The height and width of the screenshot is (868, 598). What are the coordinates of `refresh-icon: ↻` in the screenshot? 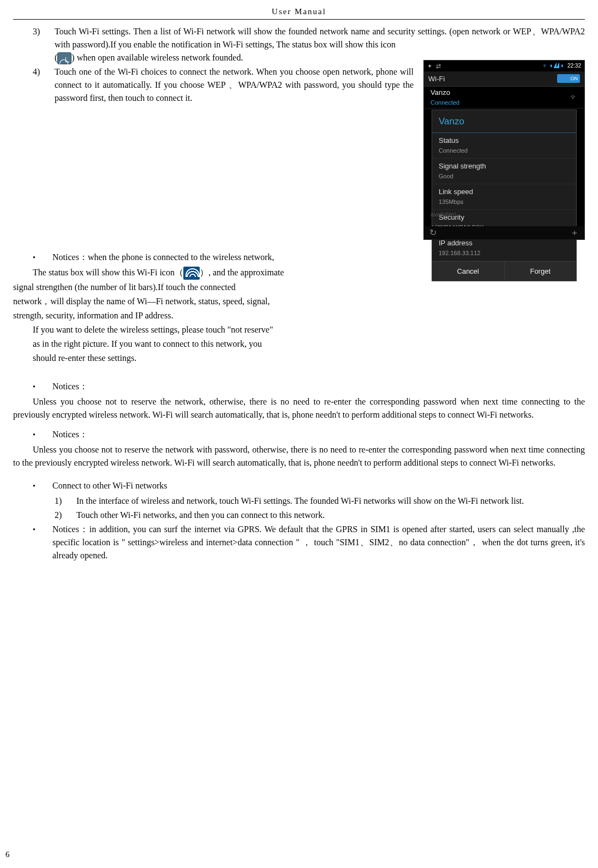 It's located at (433, 233).